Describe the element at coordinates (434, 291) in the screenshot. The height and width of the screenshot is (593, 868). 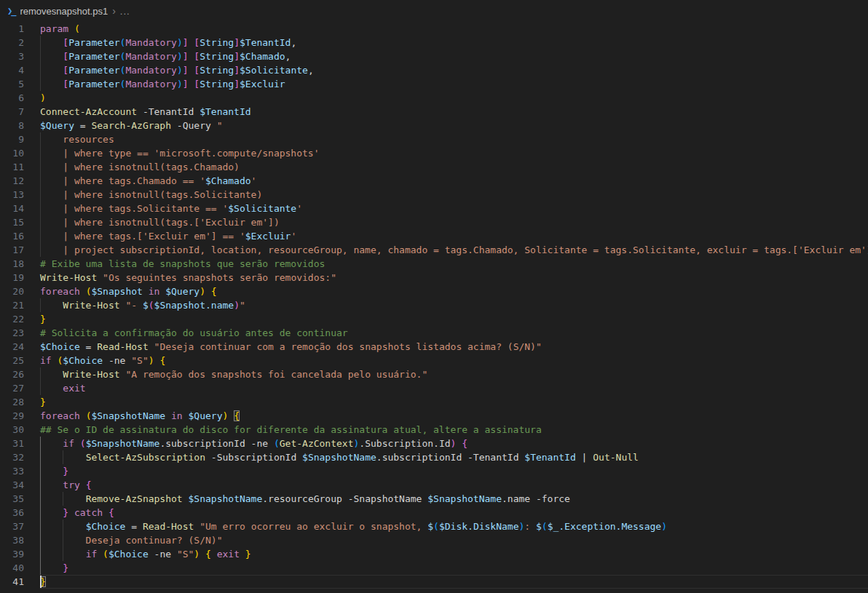
I see `code-line-20: 20foreach ($Snapshot in $Query) {` at that location.